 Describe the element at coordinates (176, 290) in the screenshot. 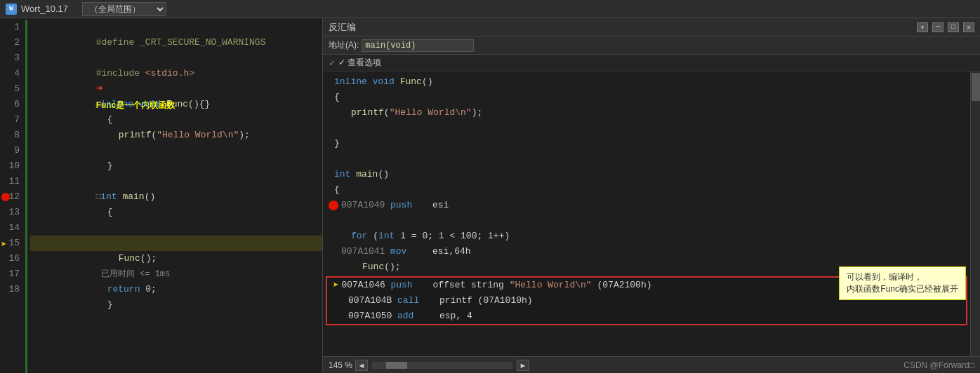

I see `code-line-18: }` at that location.